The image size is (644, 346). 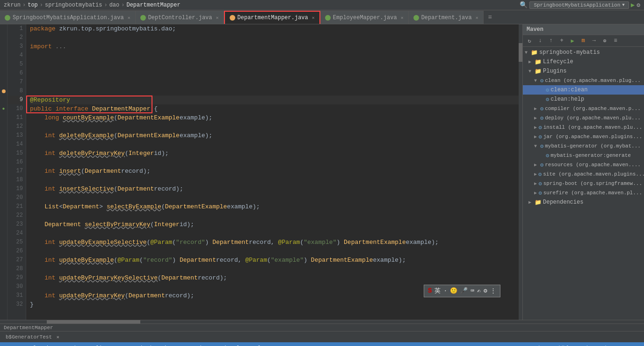 What do you see at coordinates (605, 41) in the screenshot?
I see `maven-plus-circle-button: ⊕` at bounding box center [605, 41].